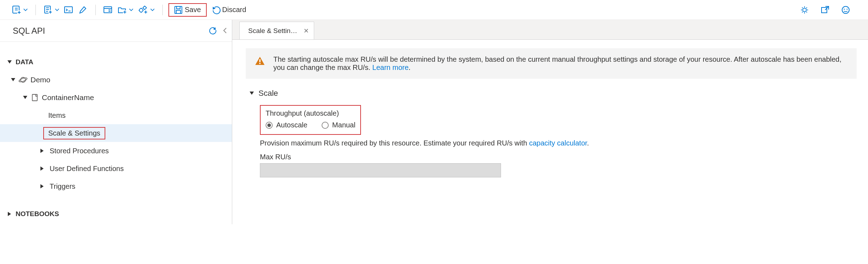  What do you see at coordinates (108, 10) in the screenshot?
I see `window-icon` at bounding box center [108, 10].